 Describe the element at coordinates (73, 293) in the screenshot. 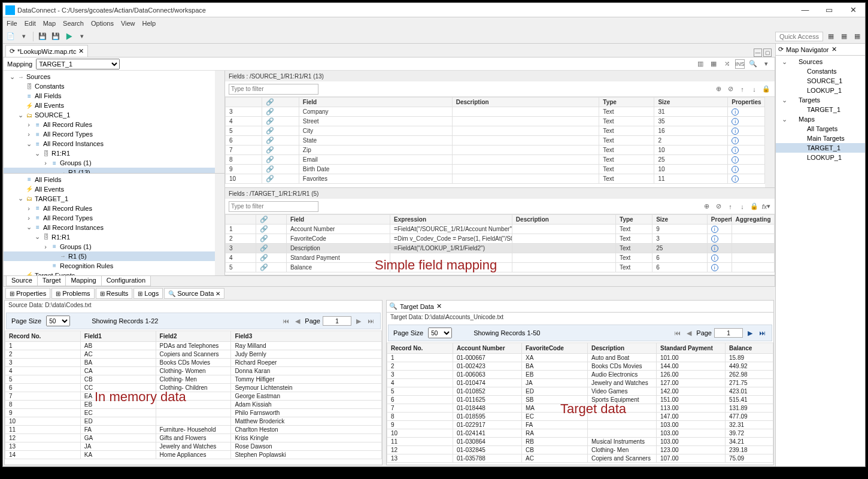

I see `view-problems: ⊞ Problems` at that location.